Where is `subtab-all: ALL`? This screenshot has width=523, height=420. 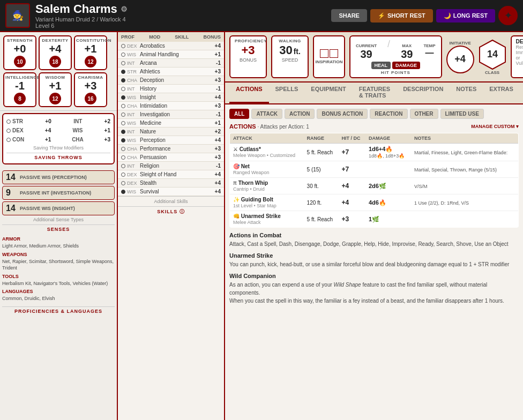 subtab-all: ALL is located at coordinates (239, 114).